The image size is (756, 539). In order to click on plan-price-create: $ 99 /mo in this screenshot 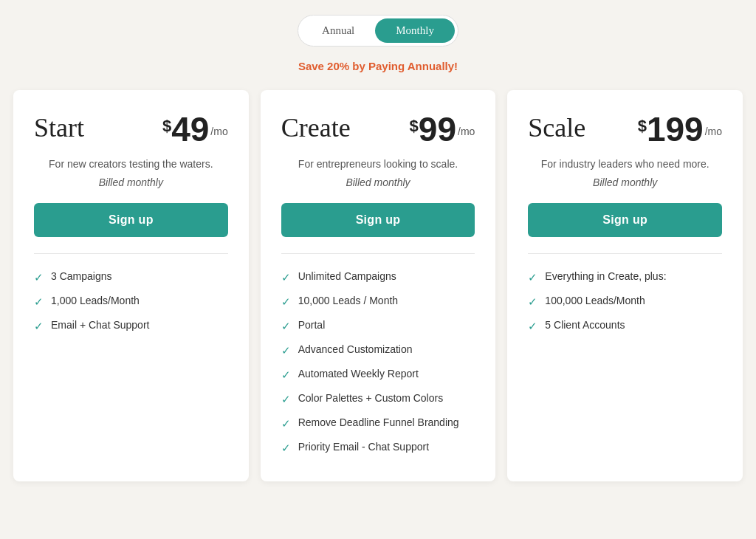, I will do `click(443, 129)`.